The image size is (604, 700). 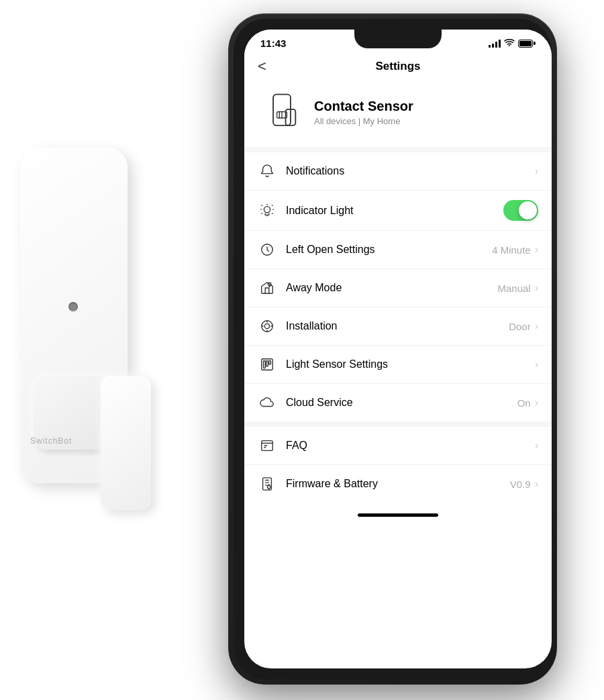 I want to click on device-header: Contact Sensor All devices | My Home, so click(x=398, y=113).